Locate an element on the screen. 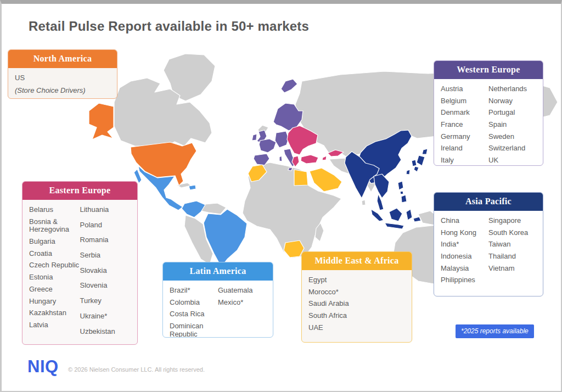 This screenshot has height=392, width=562. country-item: Costa Rica is located at coordinates (194, 314).